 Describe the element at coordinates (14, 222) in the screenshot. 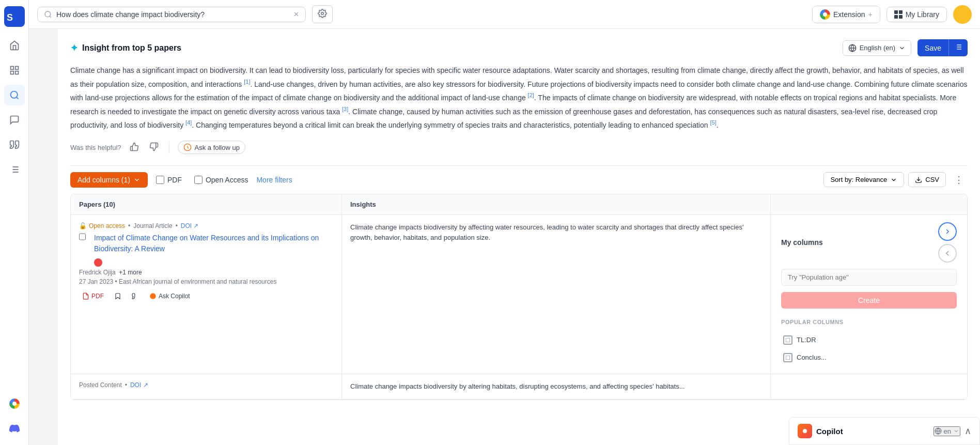

I see `sidebar: S` at that location.